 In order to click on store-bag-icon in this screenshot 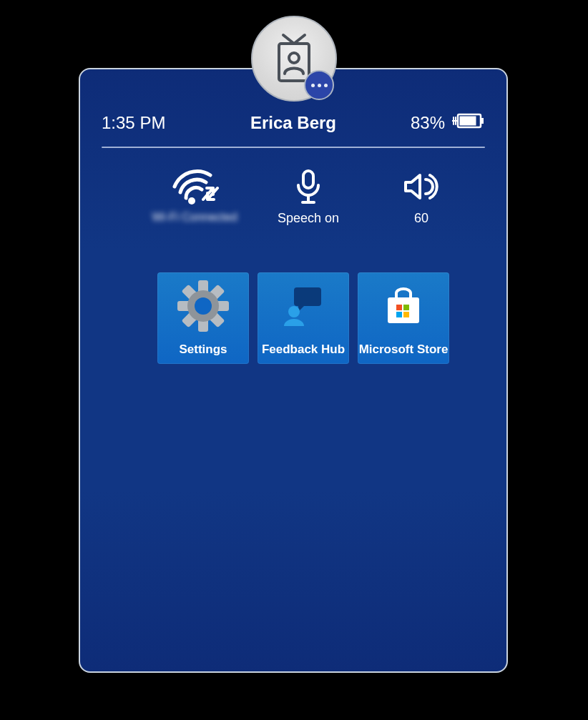, I will do `click(403, 307)`.